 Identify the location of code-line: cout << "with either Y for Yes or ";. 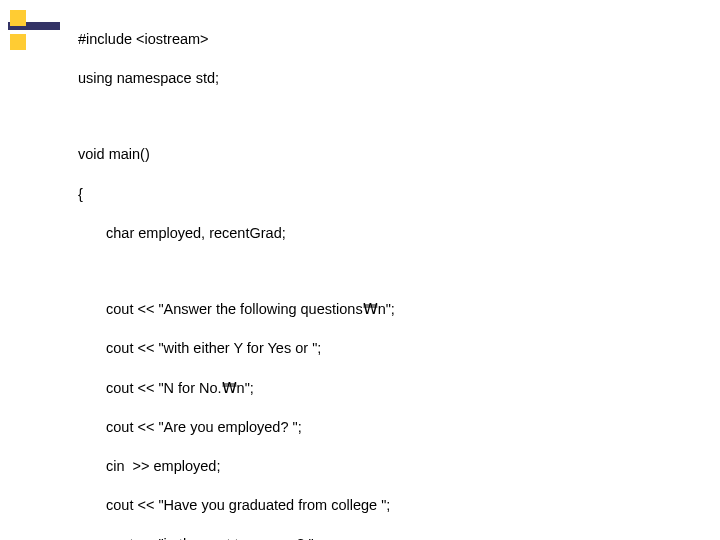
(388, 349).